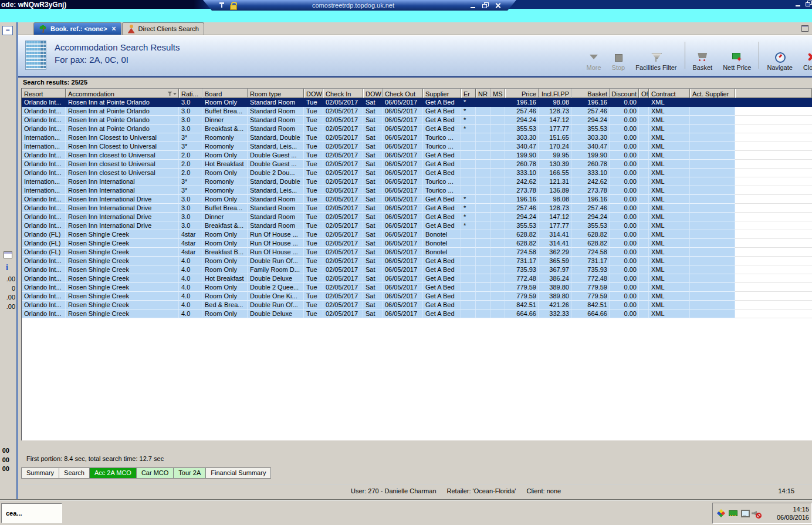 The image size is (812, 525). What do you see at coordinates (468, 93) in the screenshot?
I see `column-header-er: Er` at bounding box center [468, 93].